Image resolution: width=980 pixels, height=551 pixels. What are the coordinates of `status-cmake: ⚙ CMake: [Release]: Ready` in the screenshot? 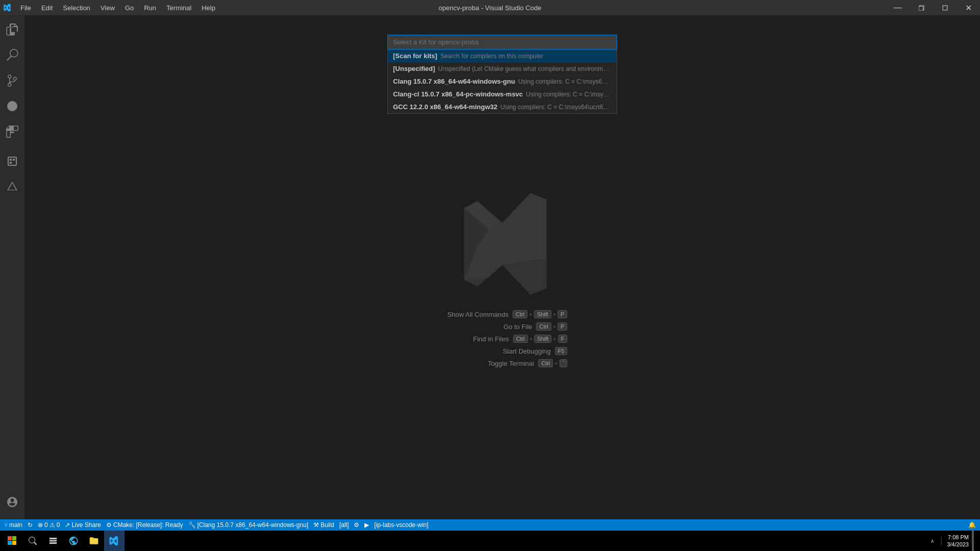 It's located at (145, 525).